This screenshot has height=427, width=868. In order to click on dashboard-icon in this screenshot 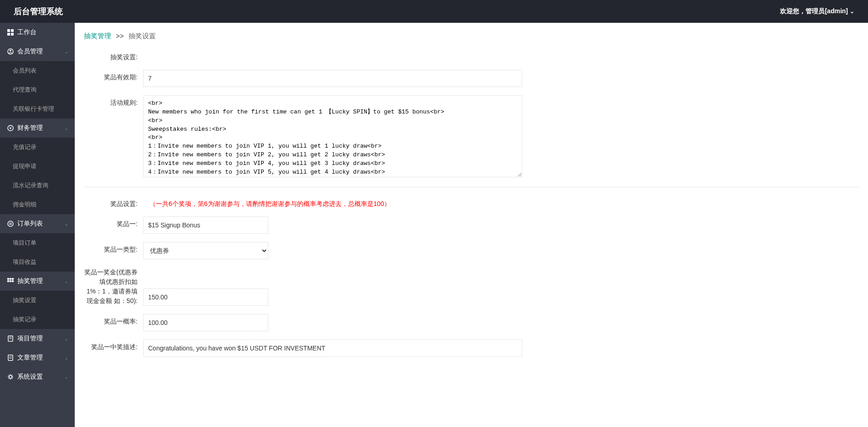, I will do `click(10, 32)`.